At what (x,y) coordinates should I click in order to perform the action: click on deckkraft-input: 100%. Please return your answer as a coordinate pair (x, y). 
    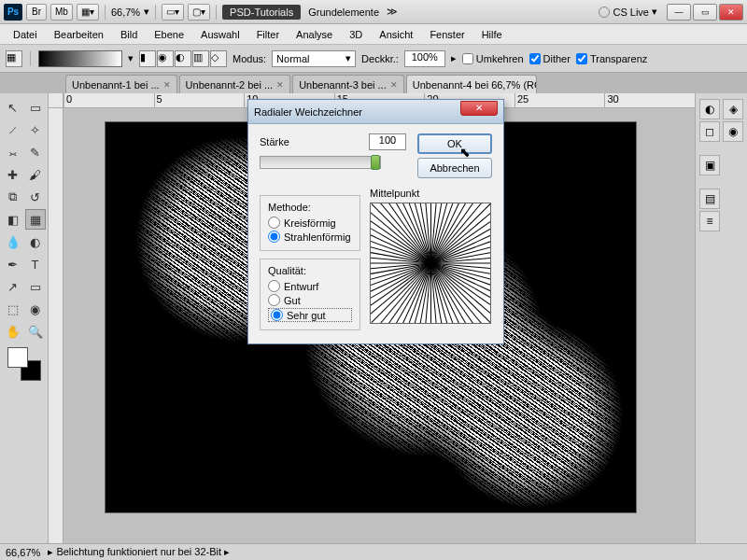
    Looking at the image, I should click on (425, 59).